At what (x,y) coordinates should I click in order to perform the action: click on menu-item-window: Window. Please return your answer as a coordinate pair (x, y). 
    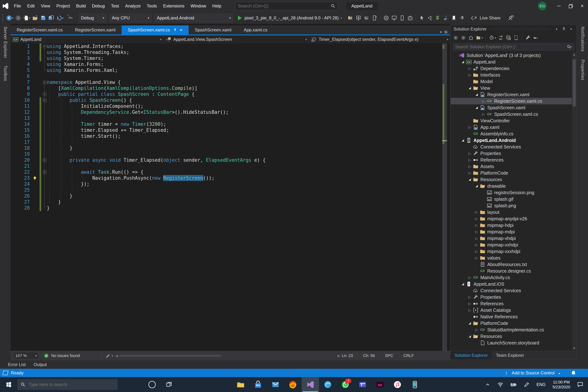
    Looking at the image, I should click on (198, 6).